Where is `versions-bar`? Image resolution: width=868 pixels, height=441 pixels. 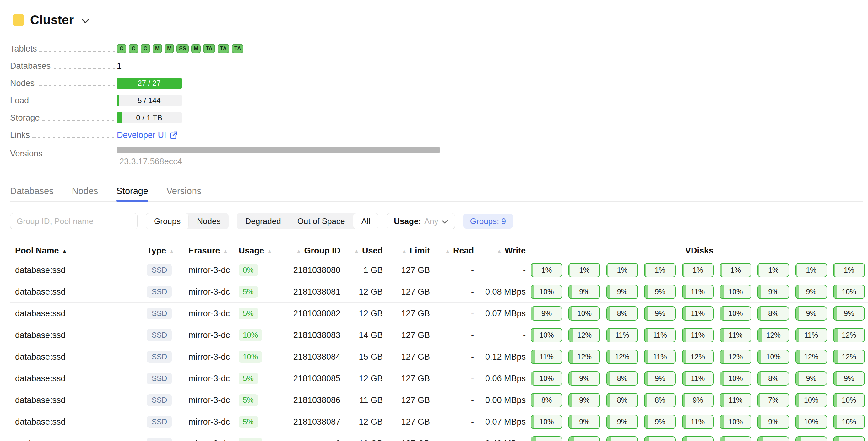 versions-bar is located at coordinates (278, 150).